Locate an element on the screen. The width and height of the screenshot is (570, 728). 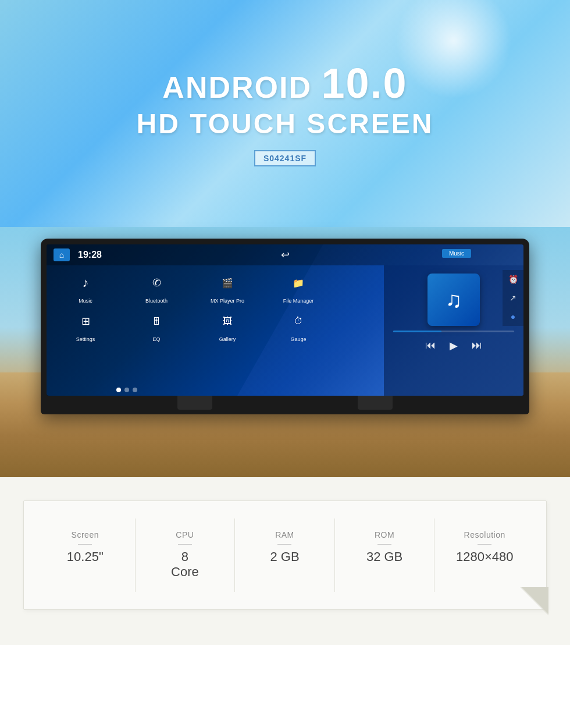
gauge-icon: ⏱ is located at coordinates (298, 321).